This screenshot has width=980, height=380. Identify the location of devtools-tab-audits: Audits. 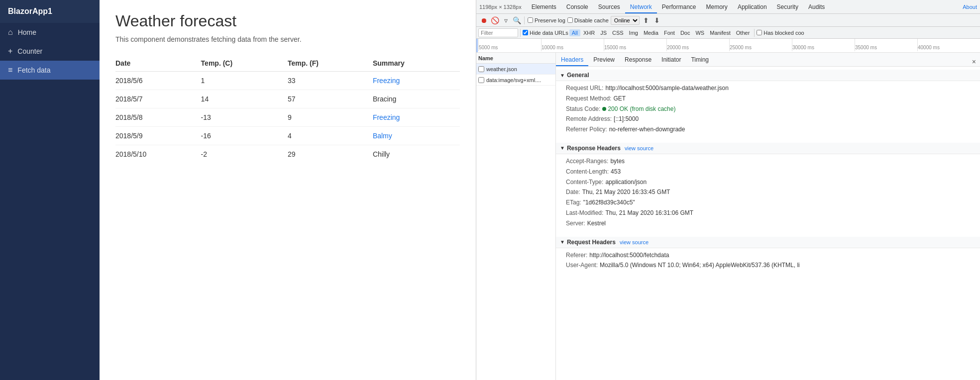
(816, 7).